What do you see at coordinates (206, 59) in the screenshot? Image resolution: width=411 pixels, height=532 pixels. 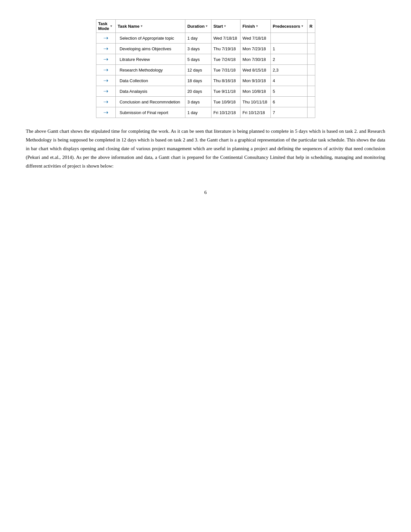 I see `table-row: ⇢Litrature Review5 daysTue 7/24/18Mon 7/…` at bounding box center [206, 59].